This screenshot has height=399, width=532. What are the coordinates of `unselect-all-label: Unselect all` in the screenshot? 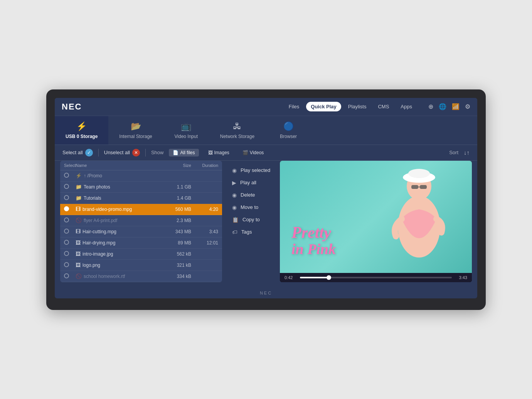 It's located at (117, 153).